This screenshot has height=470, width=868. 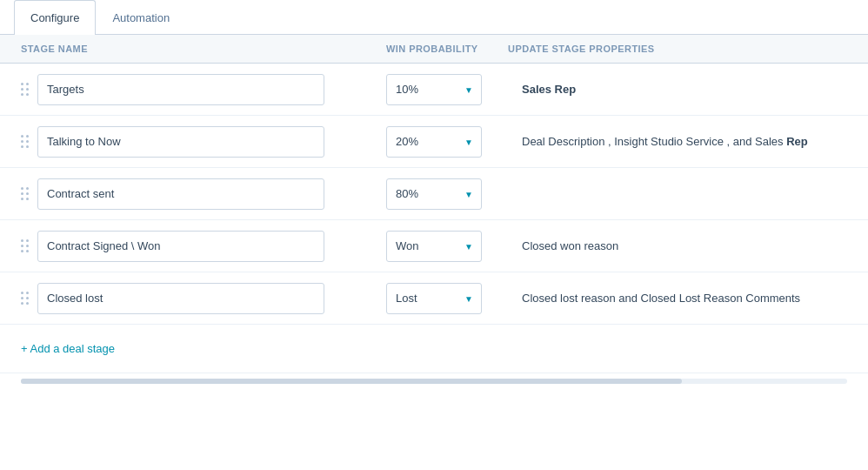 I want to click on properties-cell: Closed lost reason and Closed Lost Reaso…, so click(x=678, y=298).